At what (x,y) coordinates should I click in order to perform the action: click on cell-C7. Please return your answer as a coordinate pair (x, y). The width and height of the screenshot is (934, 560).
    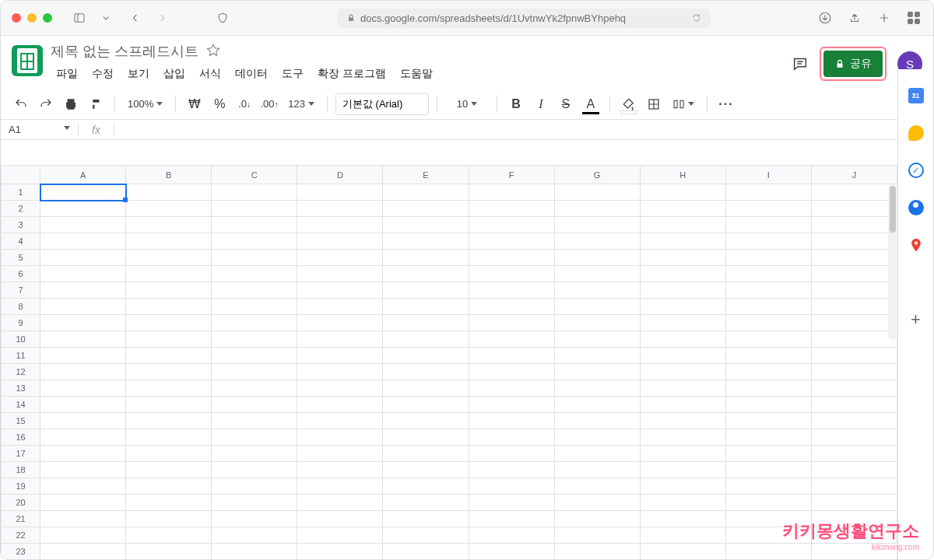
    Looking at the image, I should click on (255, 291).